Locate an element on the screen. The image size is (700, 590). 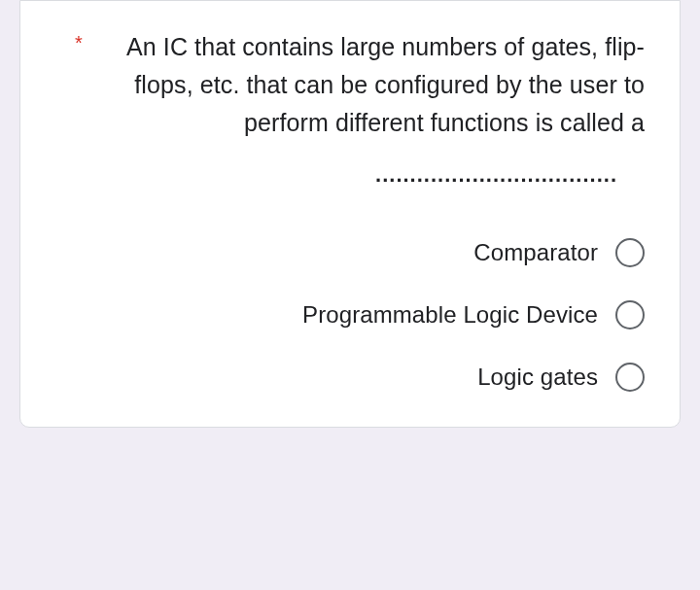
required-asterisk: * is located at coordinates (79, 43).